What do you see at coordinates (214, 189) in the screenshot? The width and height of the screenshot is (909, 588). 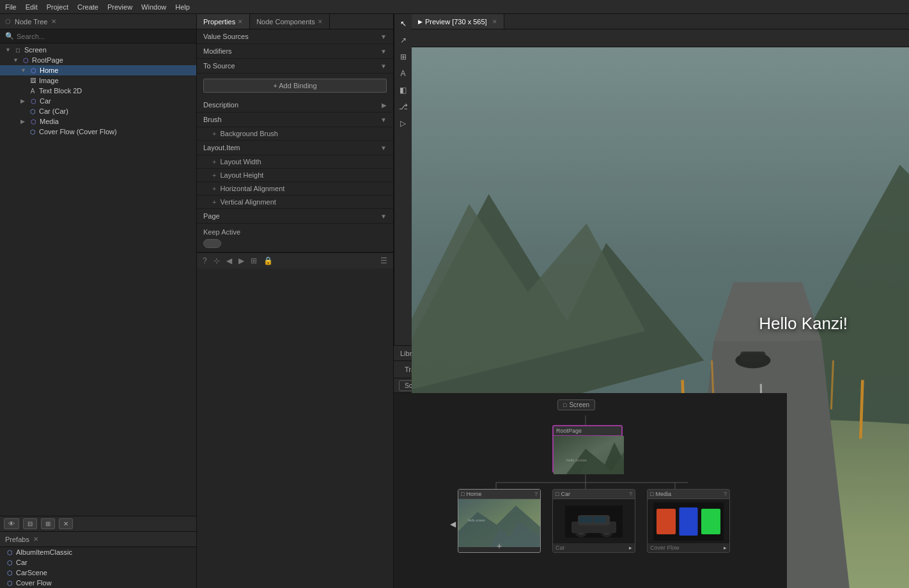 I see `h-align-plus: +` at bounding box center [214, 189].